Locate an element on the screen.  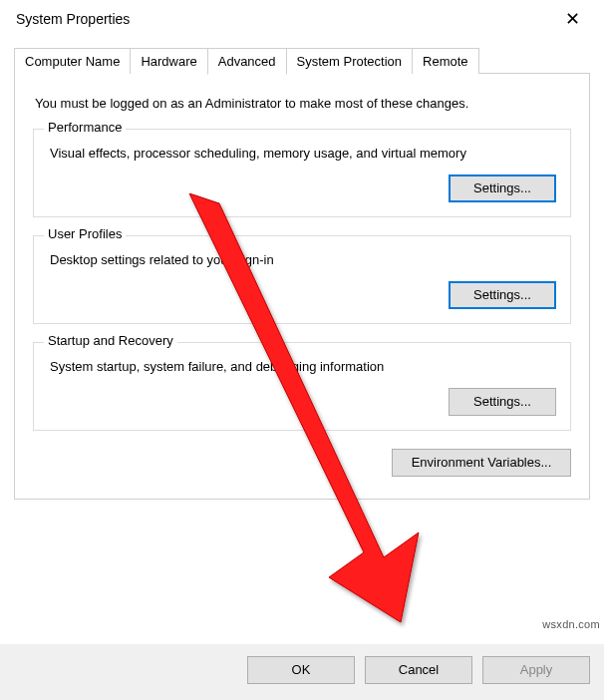
watermark-text: wsxdn.com is located at coordinates (571, 624).